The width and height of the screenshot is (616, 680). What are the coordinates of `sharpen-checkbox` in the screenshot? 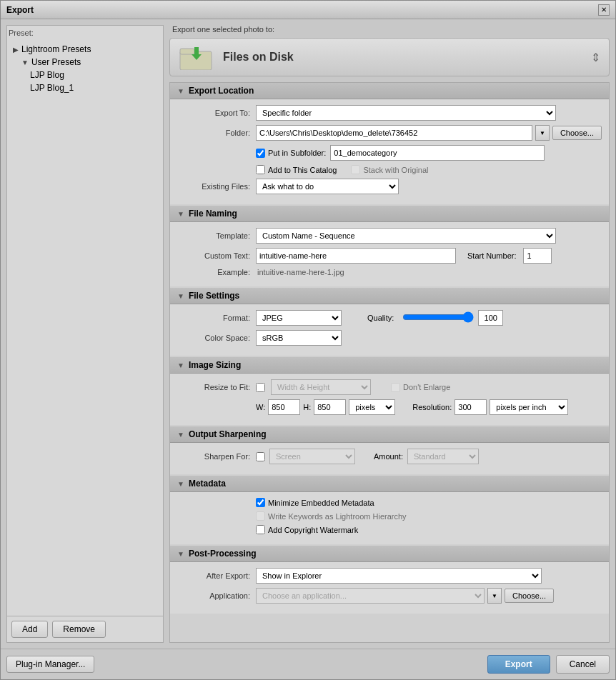 It's located at (260, 457).